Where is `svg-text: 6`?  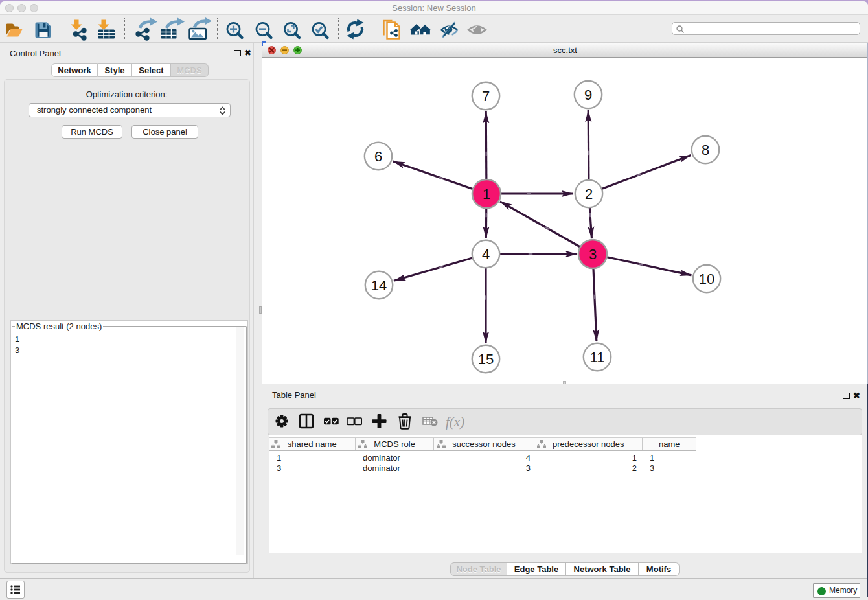 svg-text: 6 is located at coordinates (378, 157).